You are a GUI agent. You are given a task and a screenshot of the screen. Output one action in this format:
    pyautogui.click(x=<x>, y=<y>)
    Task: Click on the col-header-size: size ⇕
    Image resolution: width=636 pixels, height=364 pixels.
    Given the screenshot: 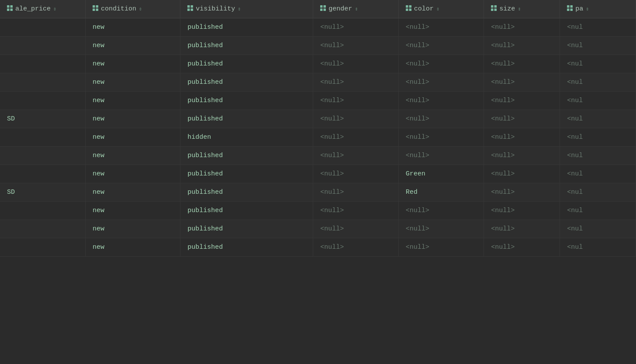 What is the action you would take?
    pyautogui.click(x=522, y=9)
    